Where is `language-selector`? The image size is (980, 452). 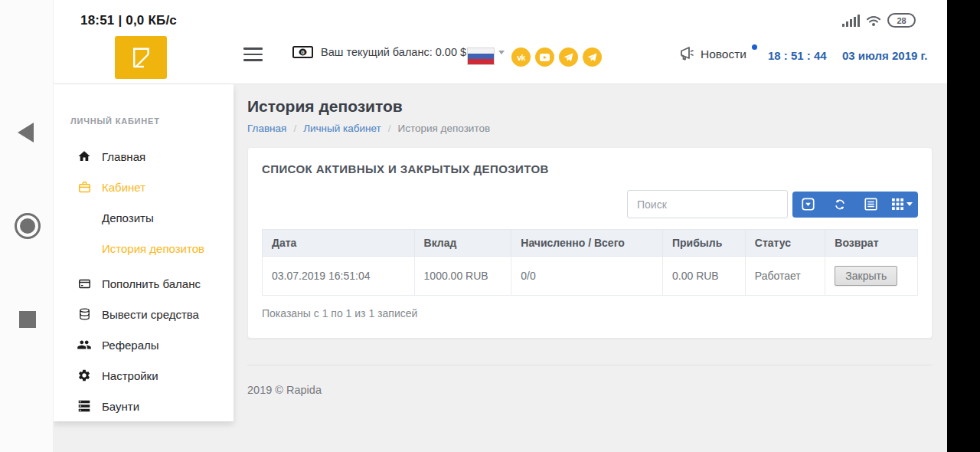
language-selector is located at coordinates (485, 57).